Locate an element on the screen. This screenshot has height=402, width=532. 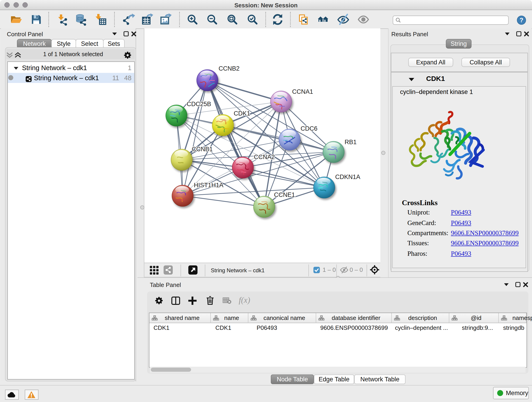
svg-text: CCNA1 is located at coordinates (303, 92).